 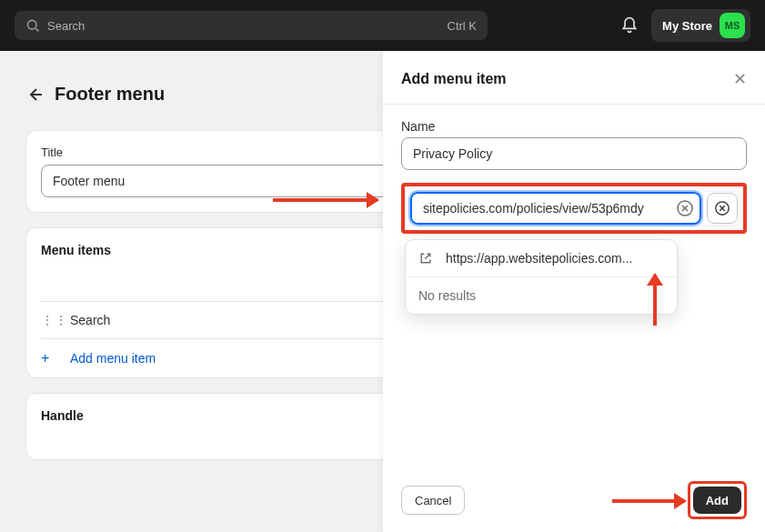 I want to click on name-input, so click(x=574, y=154).